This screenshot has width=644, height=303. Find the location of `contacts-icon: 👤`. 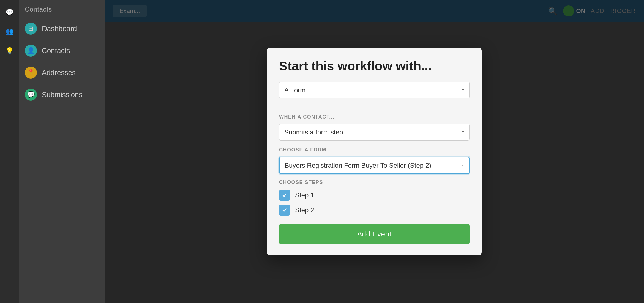

contacts-icon: 👤 is located at coordinates (31, 51).